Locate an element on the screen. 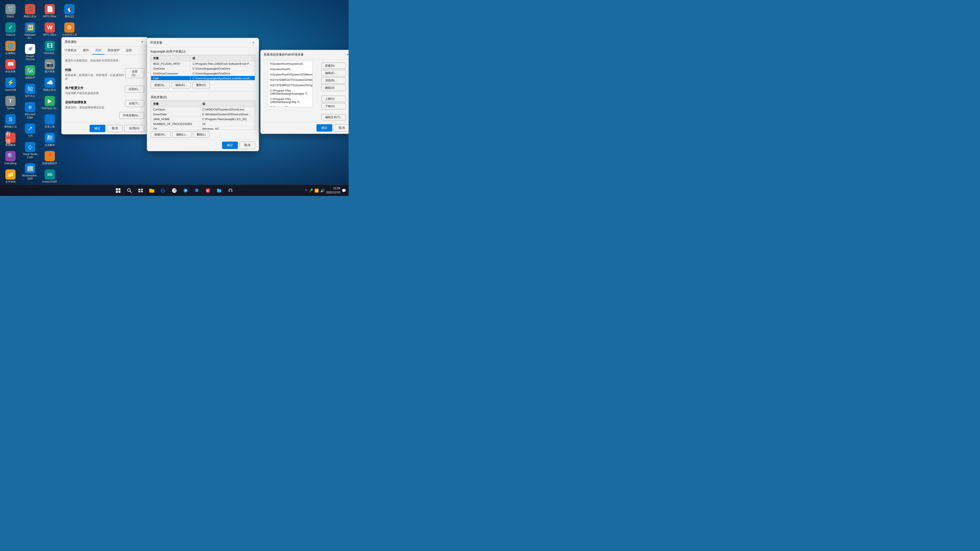 This screenshot has height=551, width=980. desktop-icon-hegui: 🌐 合规网站 is located at coordinates (11, 48).